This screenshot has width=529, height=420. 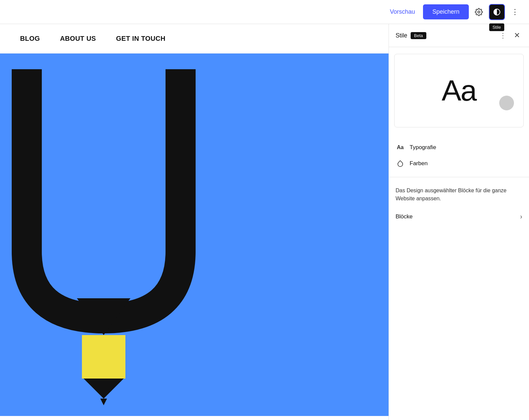 What do you see at coordinates (459, 91) in the screenshot?
I see `font-preview-card: Aa` at bounding box center [459, 91].